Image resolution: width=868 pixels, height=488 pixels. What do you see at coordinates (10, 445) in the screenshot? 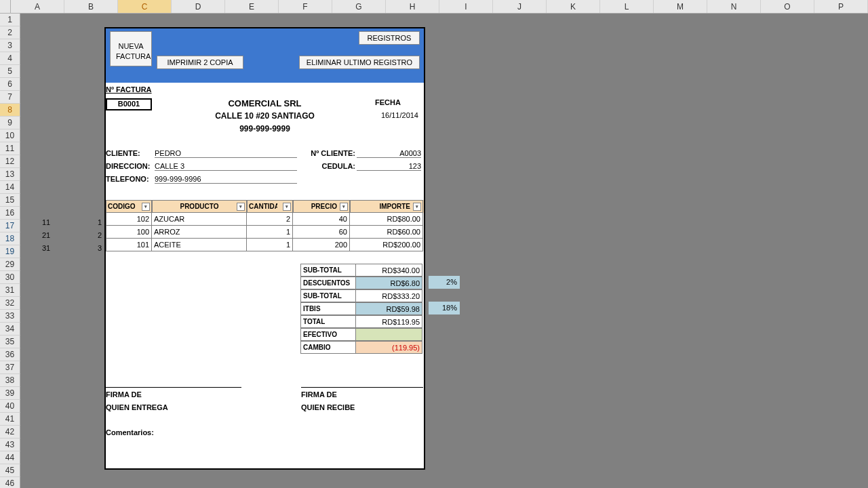
I see `row-header-43: 43` at bounding box center [10, 445].